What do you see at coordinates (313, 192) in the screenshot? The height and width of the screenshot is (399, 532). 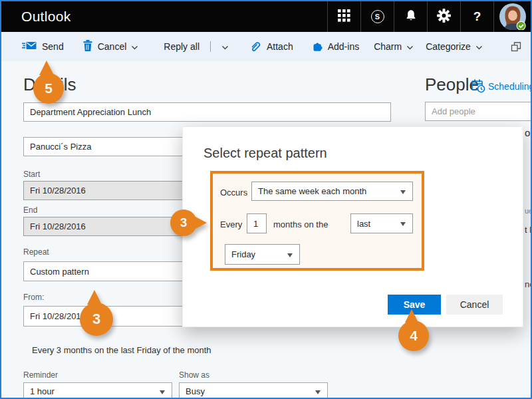 I see `occurs-value: The same week each month` at bounding box center [313, 192].